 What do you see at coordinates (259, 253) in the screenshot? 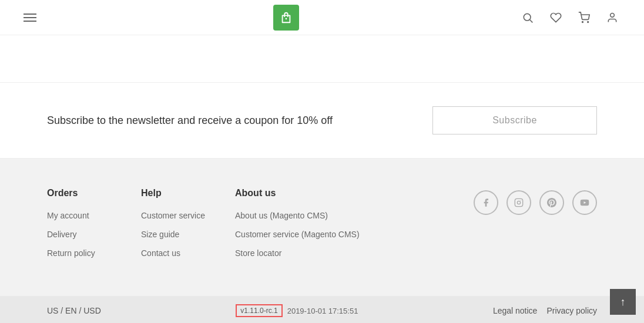
I see `store-locator-link: Store locator` at bounding box center [259, 253].